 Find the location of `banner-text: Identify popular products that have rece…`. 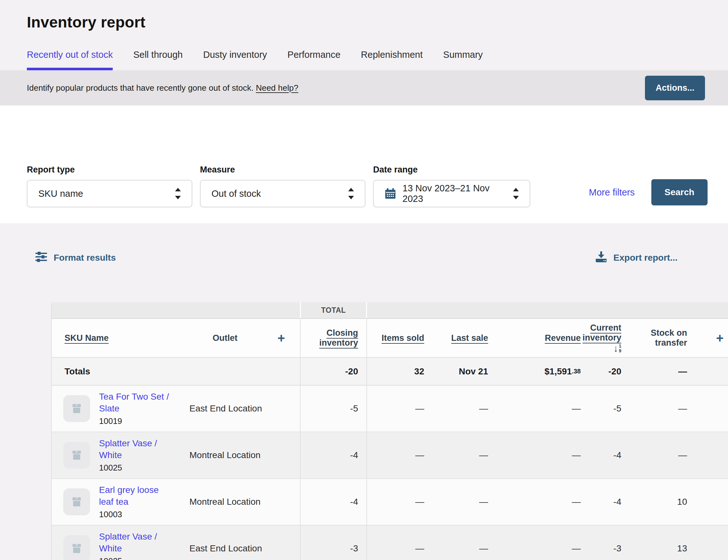

banner-text: Identify popular products that have rece… is located at coordinates (163, 88).